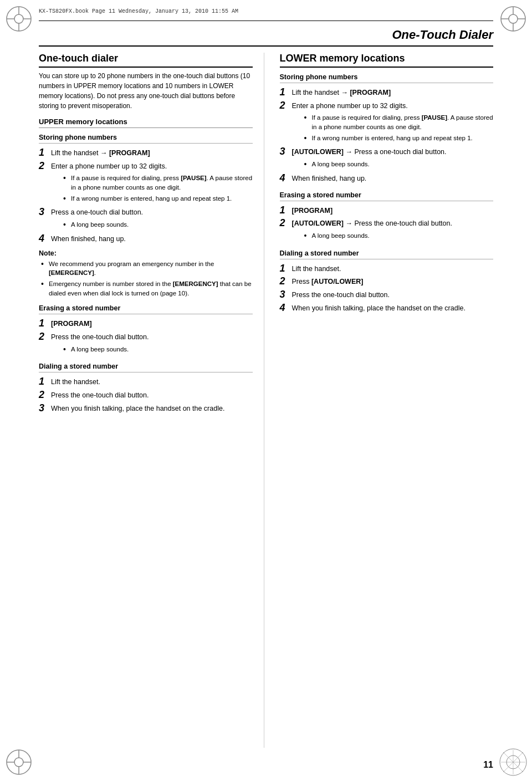  What do you see at coordinates (393, 282) in the screenshot?
I see `step-text: Press [AUTO/LOWER]` at bounding box center [393, 282].